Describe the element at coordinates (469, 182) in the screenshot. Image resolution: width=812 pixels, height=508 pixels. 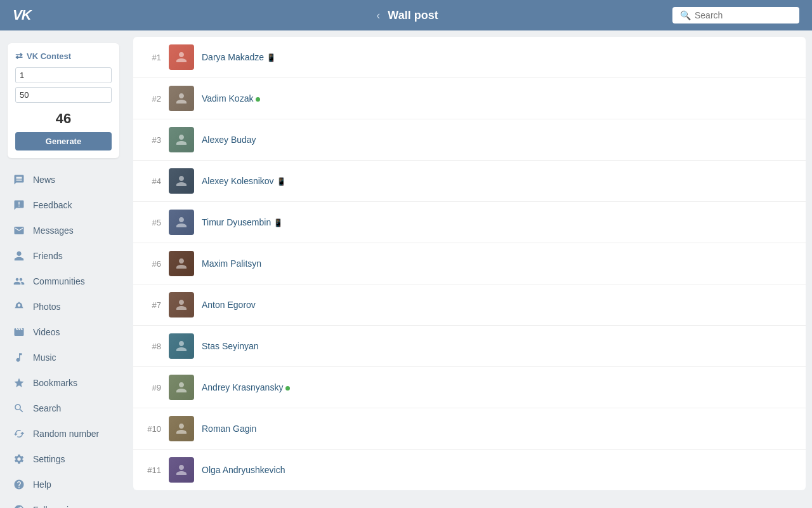
I see `list-item: #4Alexey Kolesnikov📱` at that location.